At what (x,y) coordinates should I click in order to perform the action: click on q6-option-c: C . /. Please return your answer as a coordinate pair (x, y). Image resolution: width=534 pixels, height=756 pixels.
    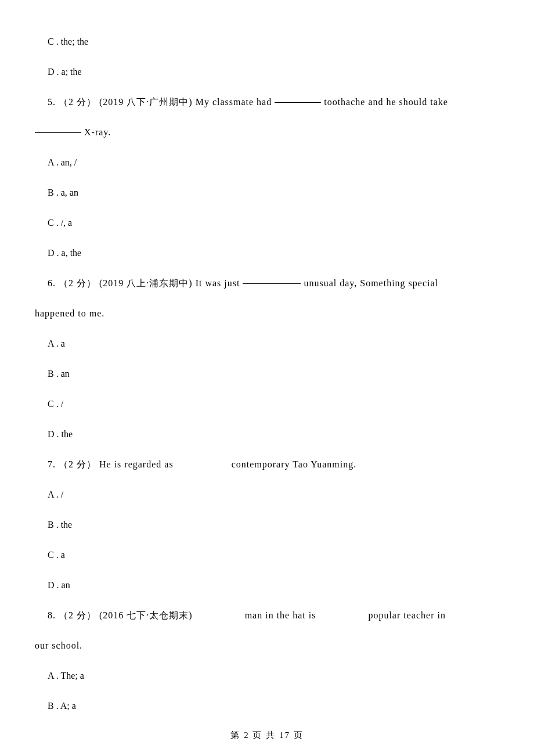
    Looking at the image, I should click on (267, 404).